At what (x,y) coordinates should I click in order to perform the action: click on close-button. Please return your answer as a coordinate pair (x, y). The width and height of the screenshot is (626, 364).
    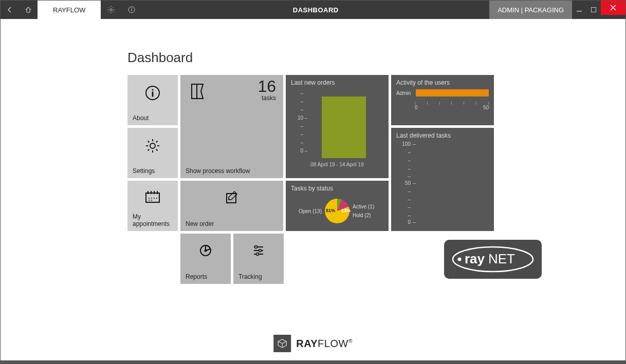
    Looking at the image, I should click on (613, 8).